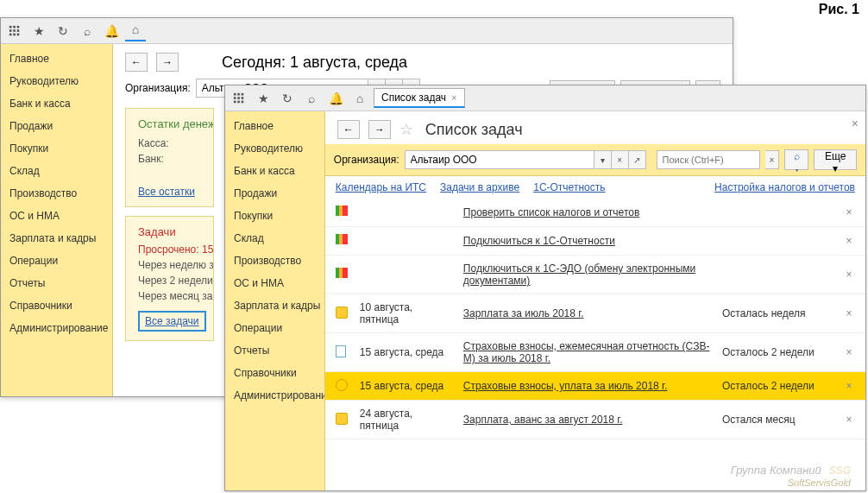 The width and height of the screenshot is (868, 493). What do you see at coordinates (588, 386) in the screenshot?
I see `task-name: Страховые взносы, уплата за июль 2018 г.` at bounding box center [588, 386].